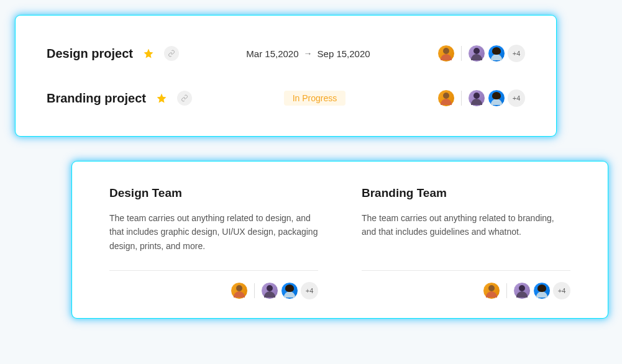 Image resolution: width=622 pixels, height=364 pixels. I want to click on team-card: Branding Team The team carries out anyth…, so click(466, 243).